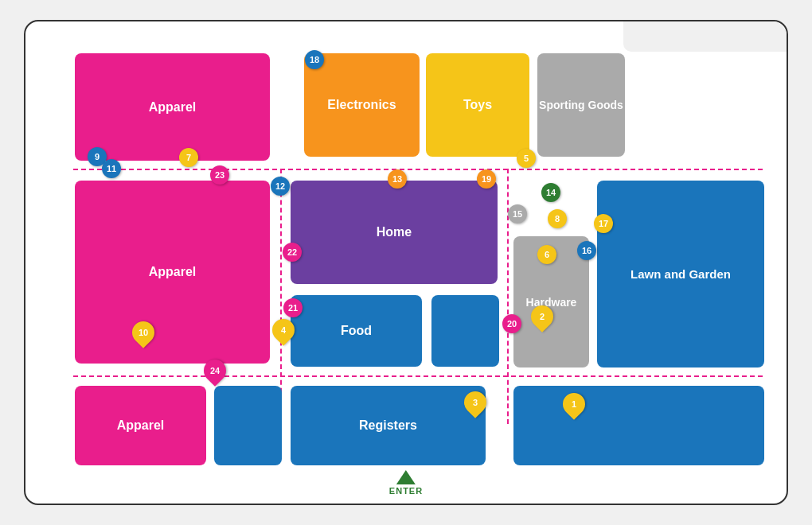 This screenshot has height=525, width=812. What do you see at coordinates (547, 255) in the screenshot?
I see `pin-circle-6: 6` at bounding box center [547, 255].